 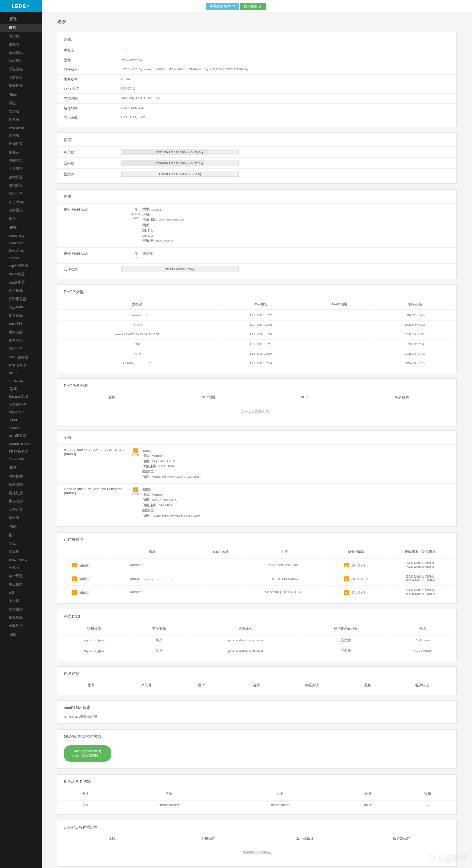 I want to click on assoc-signal: 📶-51 / 0 dBm, so click(x=357, y=578).